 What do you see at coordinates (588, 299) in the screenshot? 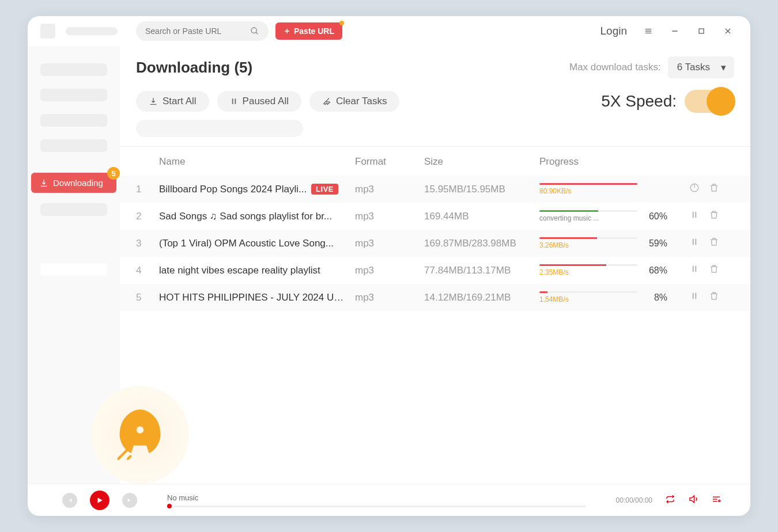
I see `row-speed: 1.54MB/s` at bounding box center [588, 299].